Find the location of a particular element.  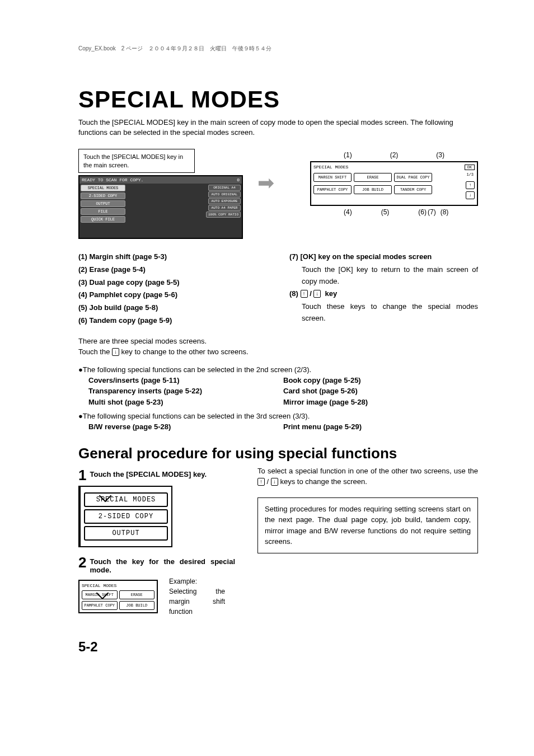

key-2sided: 2-SIDED COPY is located at coordinates (103, 196).